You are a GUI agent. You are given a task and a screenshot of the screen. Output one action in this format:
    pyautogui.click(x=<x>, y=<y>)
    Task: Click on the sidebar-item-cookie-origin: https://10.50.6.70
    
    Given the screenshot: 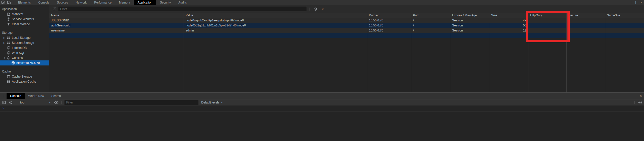 What is the action you would take?
    pyautogui.click(x=25, y=63)
    